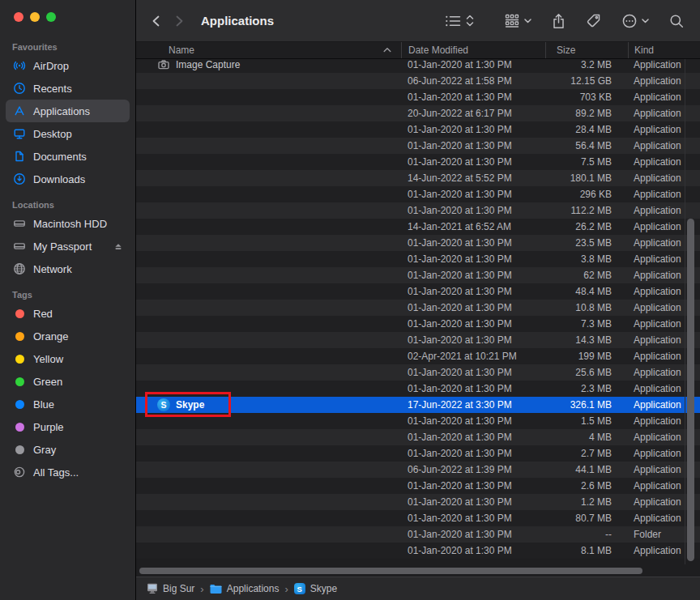 The image size is (700, 600). What do you see at coordinates (68, 269) in the screenshot?
I see `sidebar-item-network: Network` at bounding box center [68, 269].